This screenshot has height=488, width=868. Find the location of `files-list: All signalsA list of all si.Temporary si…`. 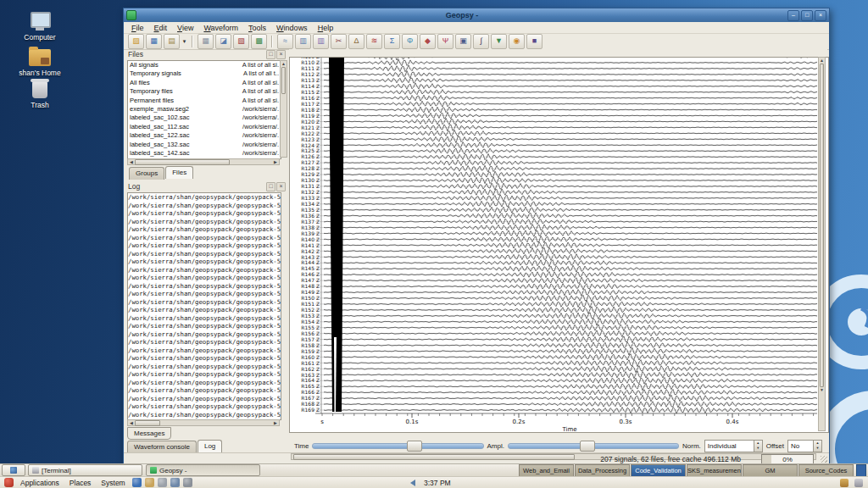

files-list: All signalsA list of all si.Temporary si… is located at coordinates (204, 110).